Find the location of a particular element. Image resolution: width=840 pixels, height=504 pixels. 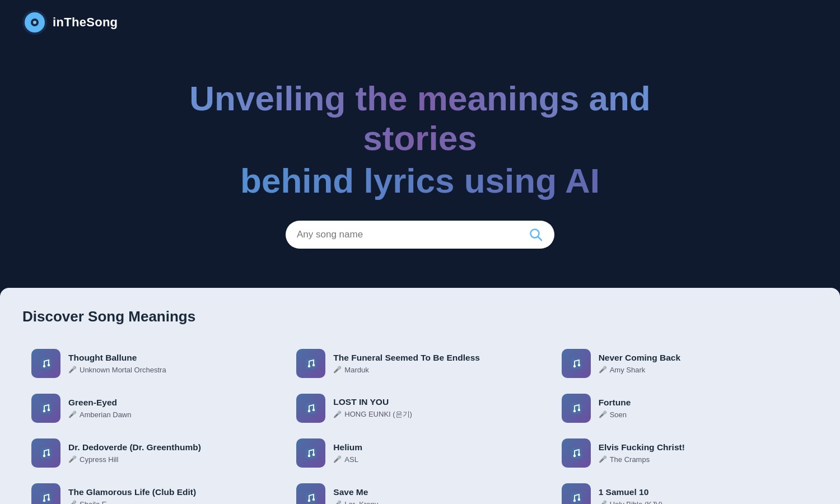

song-info: Helium 🎤 ASL is located at coordinates (348, 453).